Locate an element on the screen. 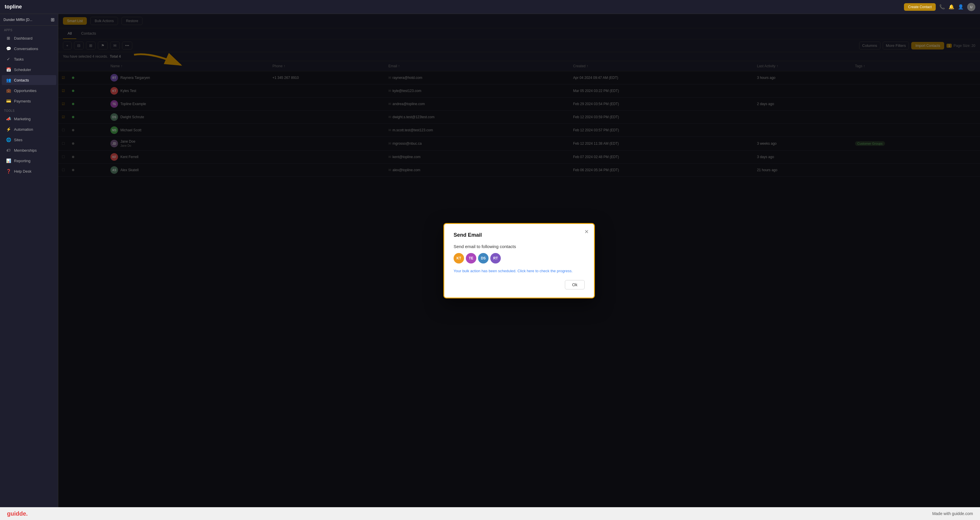 This screenshot has width=980, height=520. phone-icon: 📞 is located at coordinates (942, 7).